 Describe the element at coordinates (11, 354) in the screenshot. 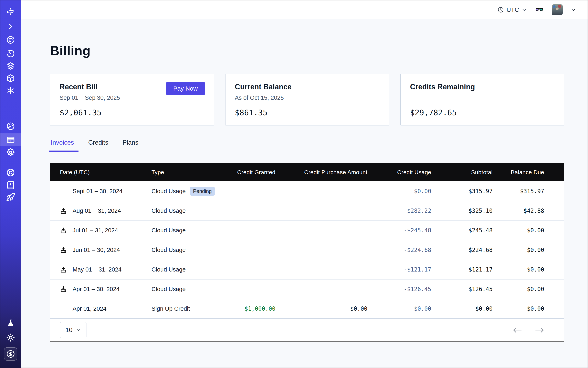

I see `credits-dollar-badge-icon` at that location.